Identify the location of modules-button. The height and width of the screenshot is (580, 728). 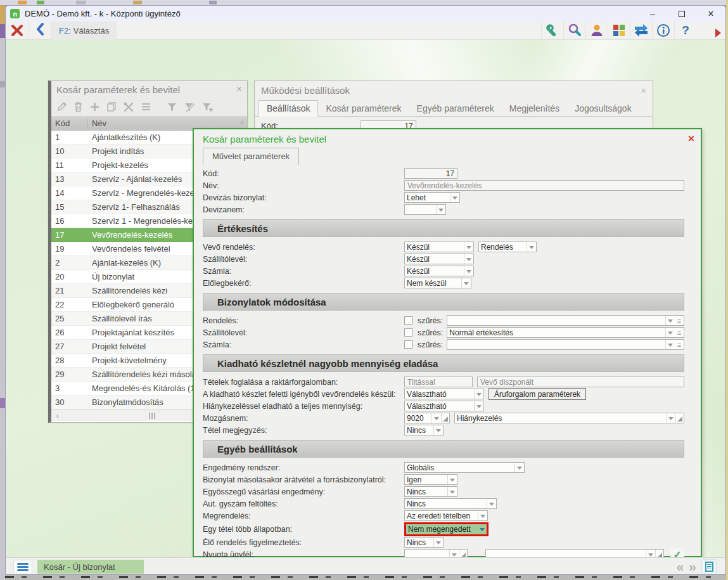
(618, 30).